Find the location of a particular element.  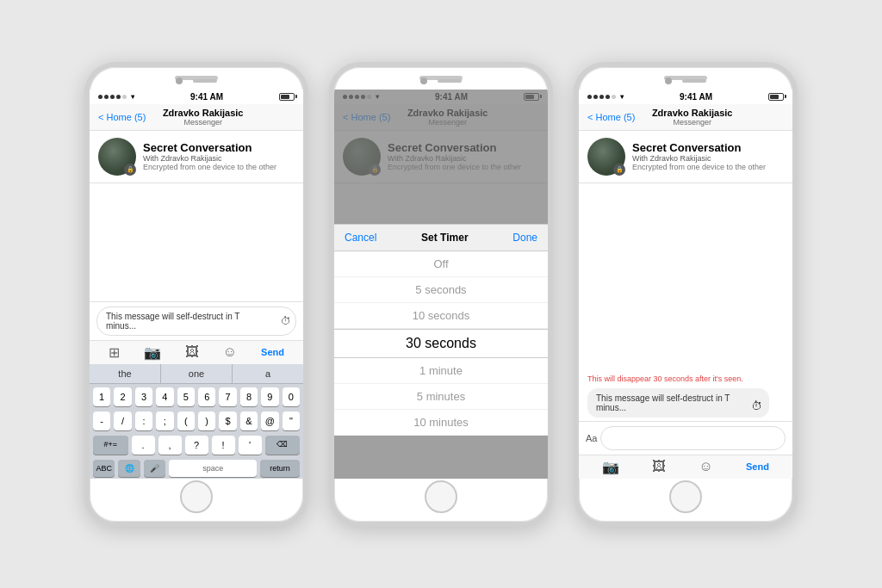

picker-done-button: Done is located at coordinates (525, 238).